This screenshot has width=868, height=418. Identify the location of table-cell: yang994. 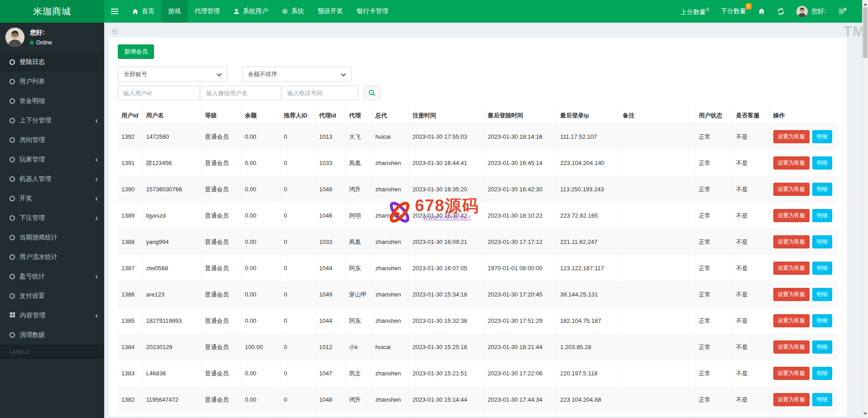
(172, 242).